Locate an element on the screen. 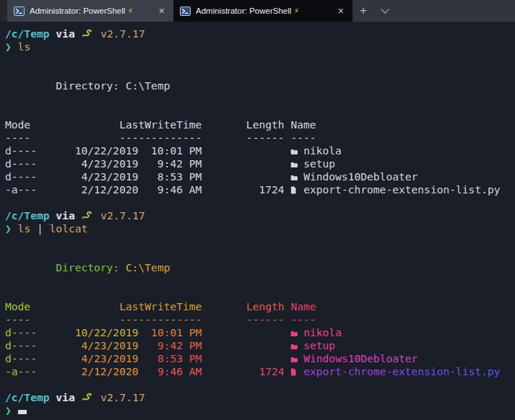 The image size is (515, 420). table-header-underline: ---- ------------- ------ ---- is located at coordinates (160, 137).